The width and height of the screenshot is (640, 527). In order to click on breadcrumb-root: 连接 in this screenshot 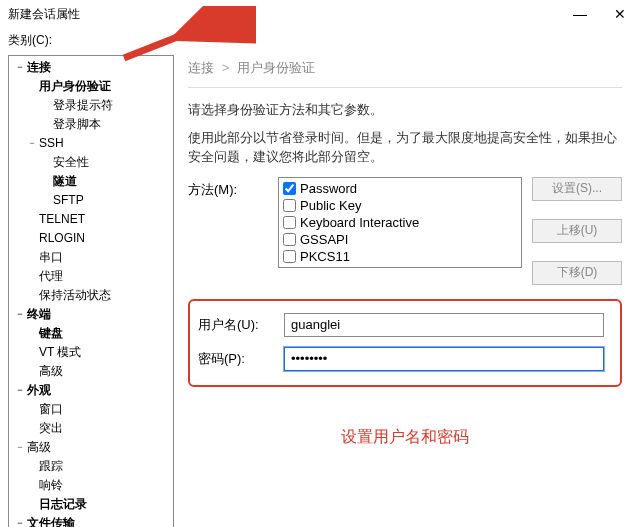, I will do `click(201, 68)`.